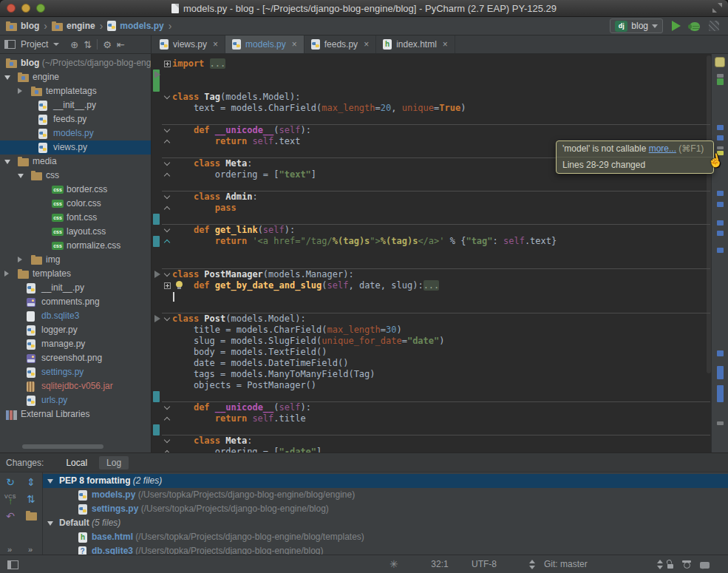  I want to click on caret-position: 32:1, so click(440, 564).